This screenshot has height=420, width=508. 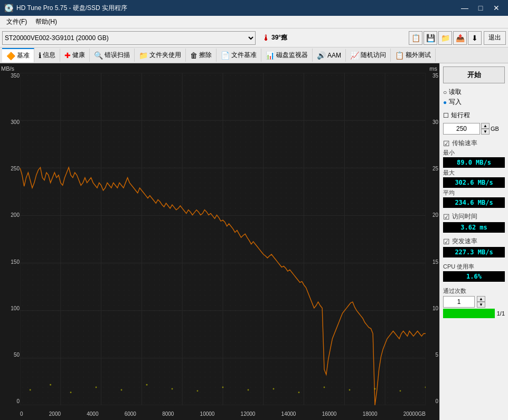 What do you see at coordinates (292, 55) in the screenshot?
I see `tab-monitor-label: 磁盘监视器` at bounding box center [292, 55].